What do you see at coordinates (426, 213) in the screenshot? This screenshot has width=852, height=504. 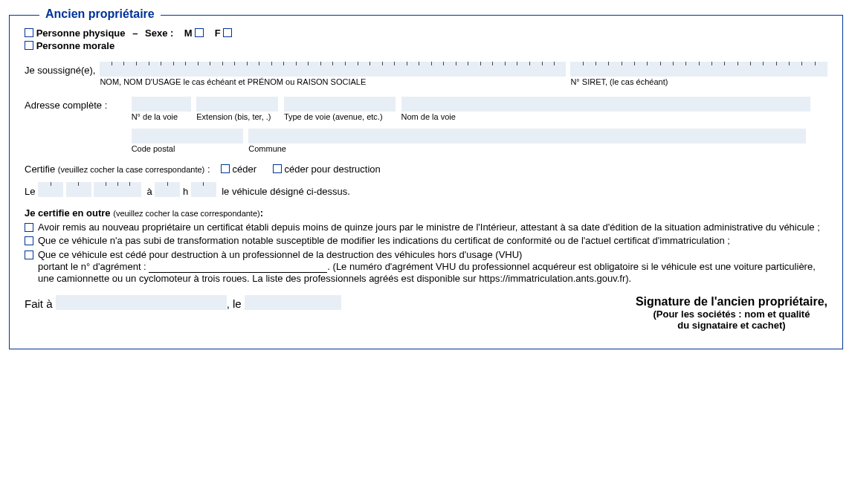 I see `further-lead-row: Je certifie en outre (veuillez cocher la…` at bounding box center [426, 213].